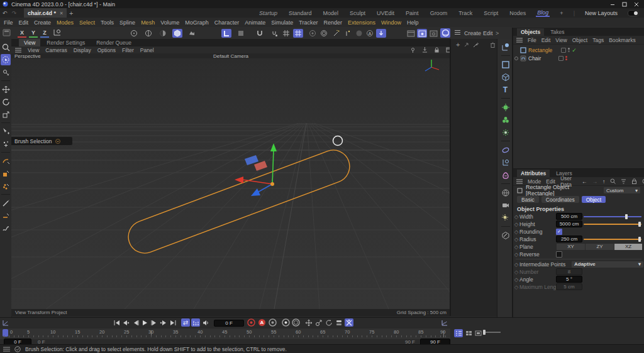  What do you see at coordinates (628, 247) in the screenshot?
I see `plane-xz-button: XZ` at bounding box center [628, 247].